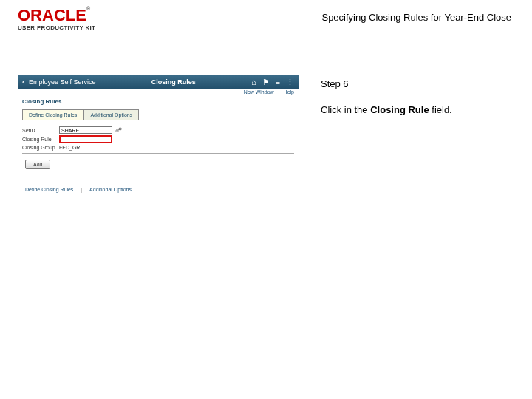 Image resolution: width=532 pixels, height=399 pixels. I want to click on setid-lookup-icon: ☍, so click(118, 130).